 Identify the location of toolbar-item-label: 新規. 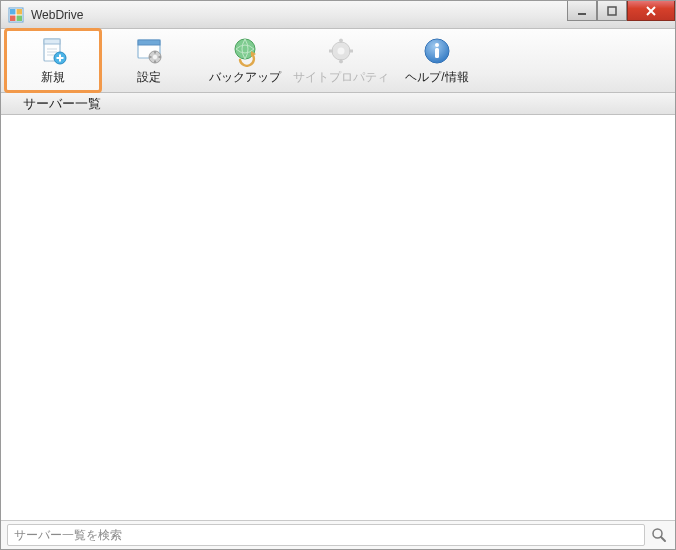
(53, 78).